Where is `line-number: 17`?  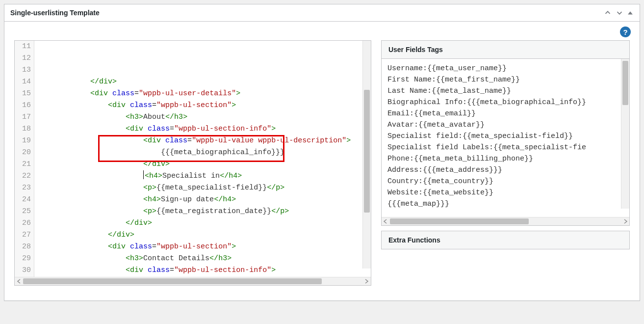 line-number: 17 is located at coordinates (25, 117).